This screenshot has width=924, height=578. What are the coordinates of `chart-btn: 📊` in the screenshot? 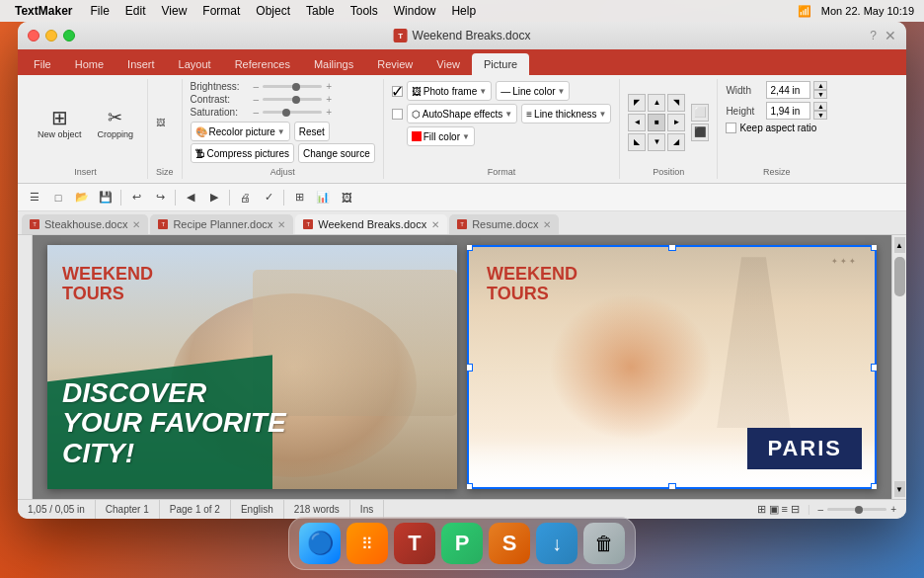 It's located at (323, 198).